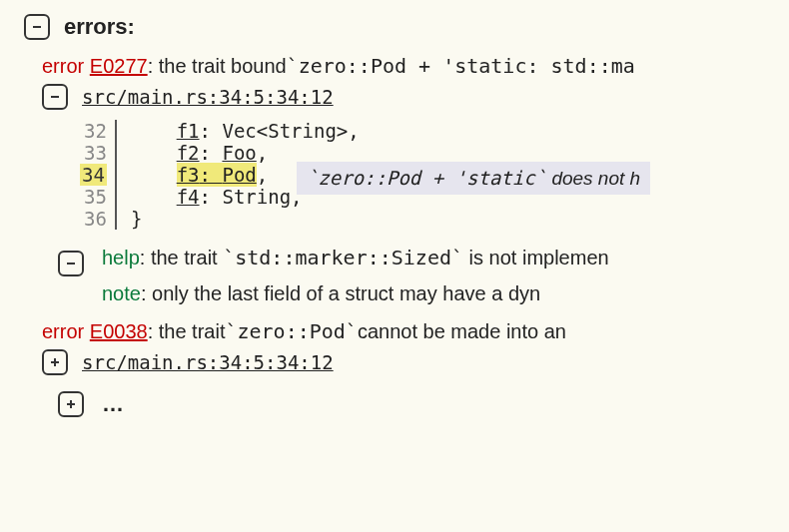 This screenshot has height=532, width=789. I want to click on expand-more-icon, so click(71, 404).